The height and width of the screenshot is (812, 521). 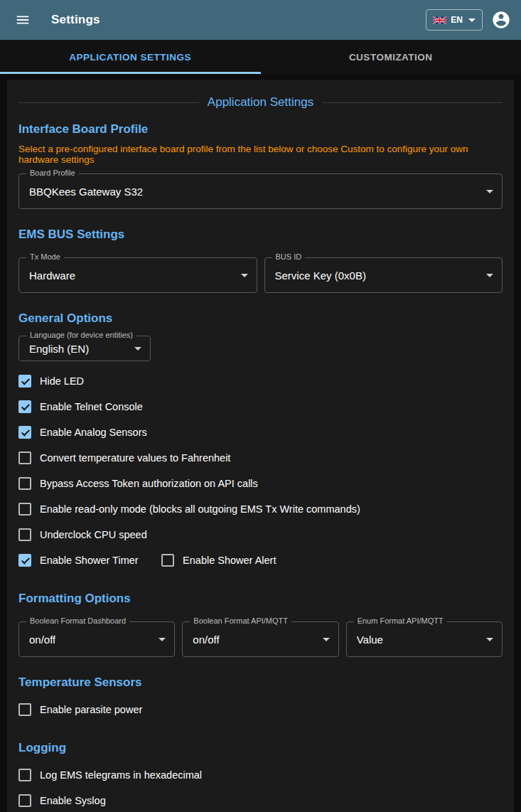 I want to click on boolean-format-dashboard-label: Boolean Format Dashboard, so click(x=78, y=621).